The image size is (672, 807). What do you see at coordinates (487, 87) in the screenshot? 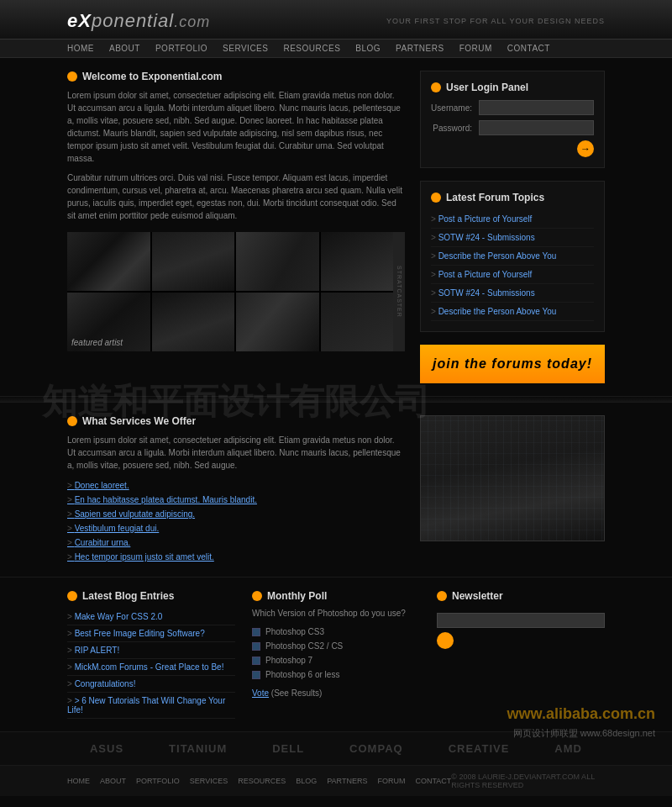
I see `login-heading: User Login Panel` at bounding box center [487, 87].